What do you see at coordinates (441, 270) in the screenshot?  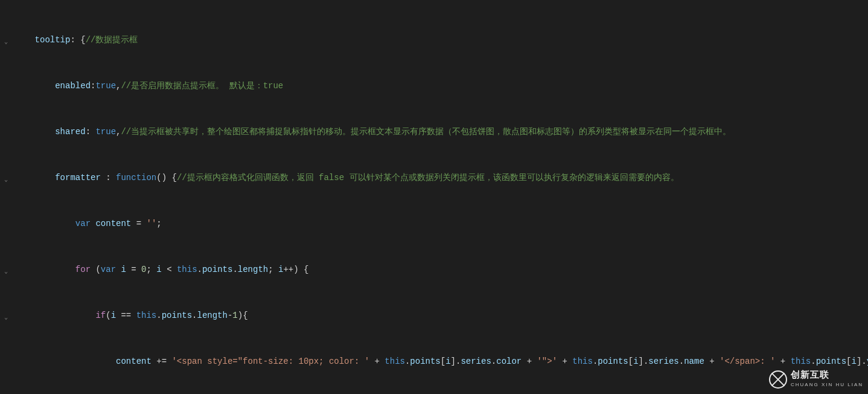 I see `code-line: ⌄ for (var i = 0; i < this.points.length…` at bounding box center [441, 270].